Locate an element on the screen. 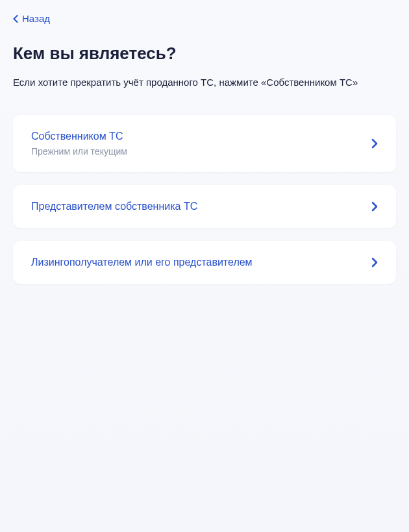 The width and height of the screenshot is (409, 532). option-subtitle: Прежним или текущим is located at coordinates (201, 151).